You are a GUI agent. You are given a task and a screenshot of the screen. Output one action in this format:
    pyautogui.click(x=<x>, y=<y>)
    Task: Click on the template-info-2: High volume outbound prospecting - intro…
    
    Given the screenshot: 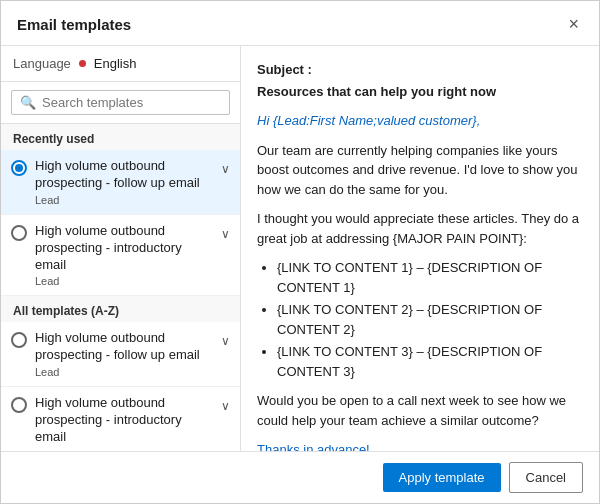 What is the action you would take?
    pyautogui.click(x=124, y=256)
    